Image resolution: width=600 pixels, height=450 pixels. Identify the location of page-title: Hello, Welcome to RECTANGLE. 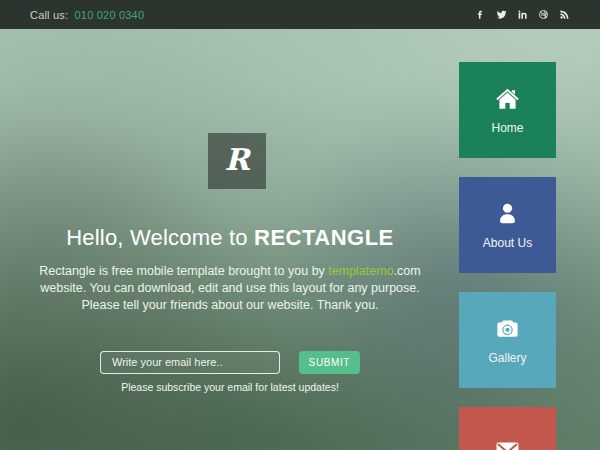
(230, 238).